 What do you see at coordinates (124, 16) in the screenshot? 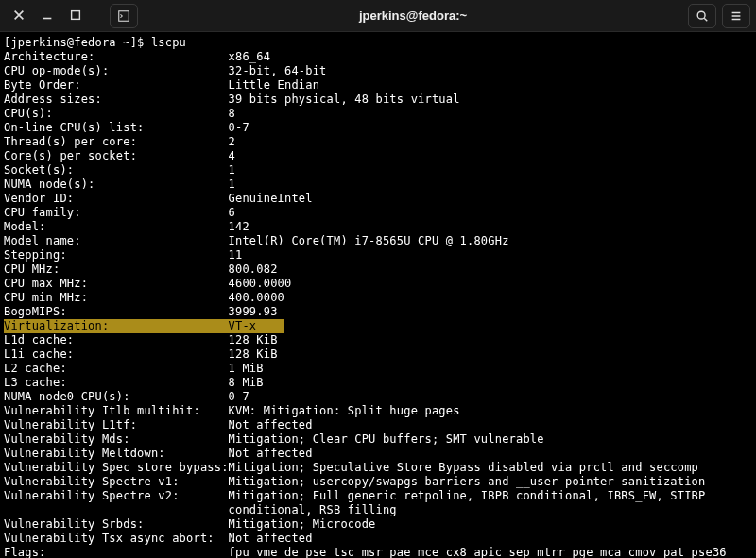
I see `new-tab-button` at bounding box center [124, 16].